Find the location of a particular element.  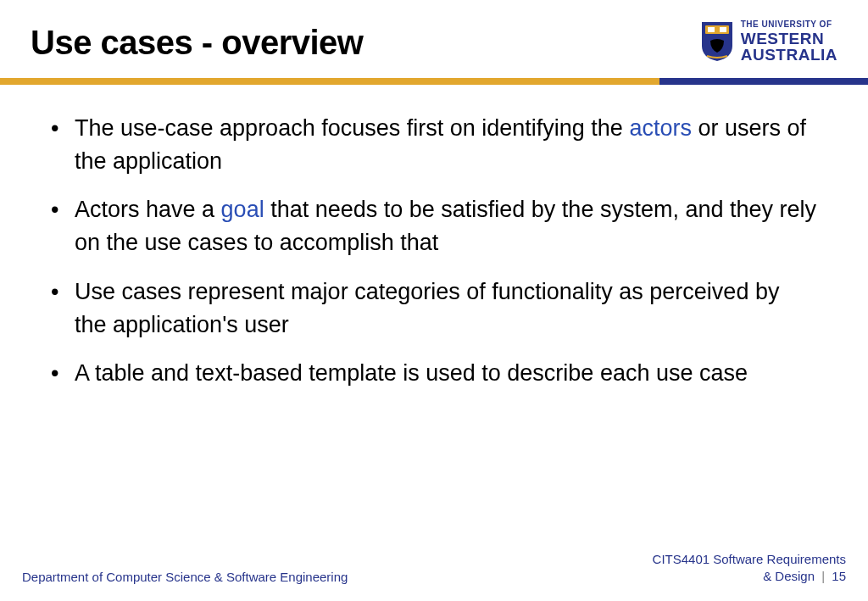

divider-bar is located at coordinates (434, 81).